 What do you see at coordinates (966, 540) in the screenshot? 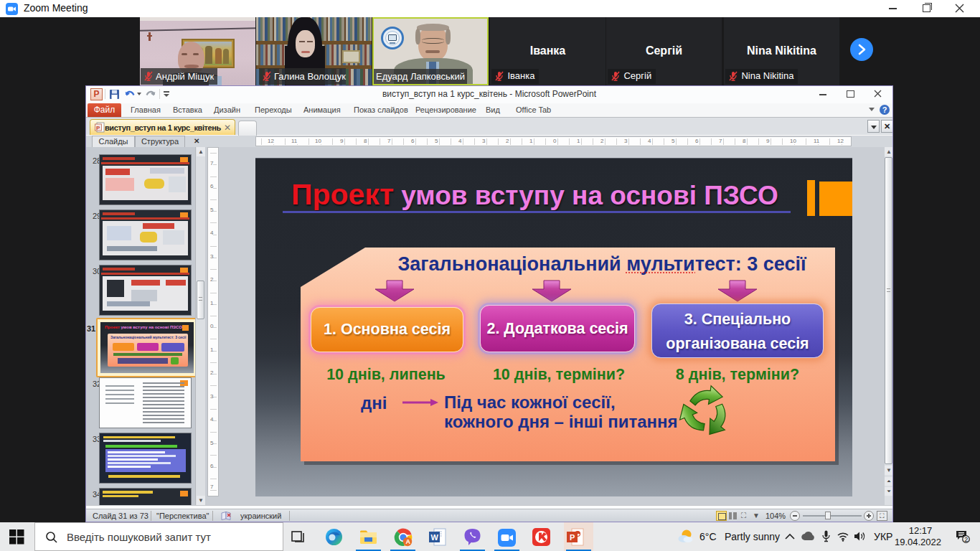
I see `svg-text: 2` at bounding box center [966, 540].